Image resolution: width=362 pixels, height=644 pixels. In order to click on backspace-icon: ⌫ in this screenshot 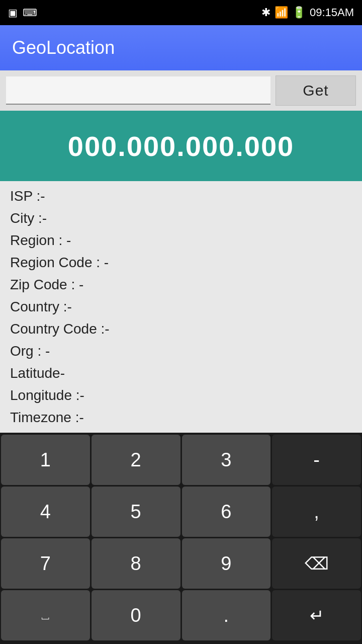, I will do `click(317, 564)`.